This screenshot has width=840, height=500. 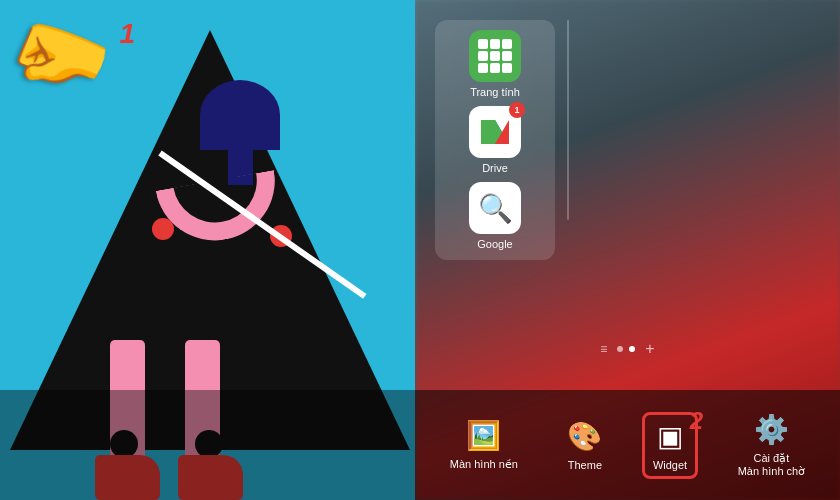 I want to click on bottom-toolbar-left, so click(x=208, y=445).